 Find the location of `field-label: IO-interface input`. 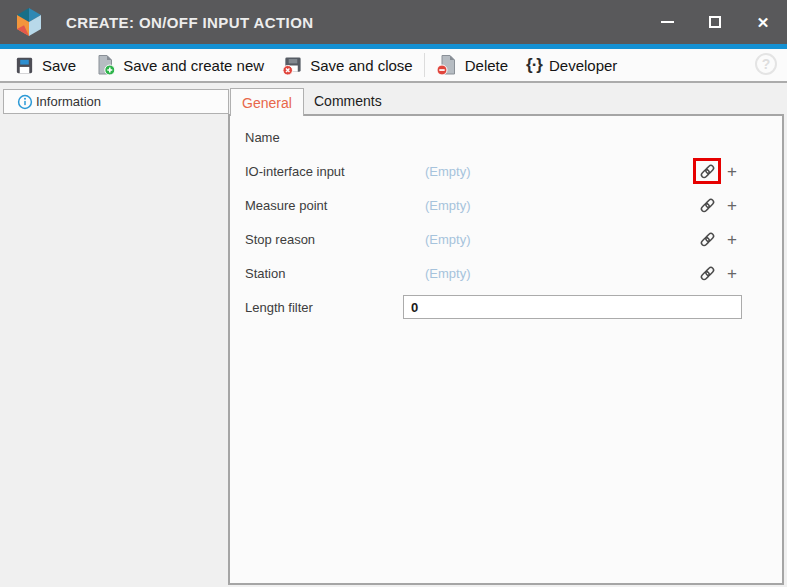

field-label: IO-interface input is located at coordinates (335, 172).